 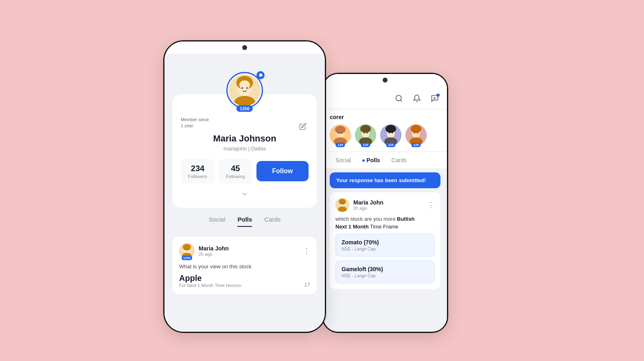 I want to click on right-phone-notch, so click(x=385, y=80).